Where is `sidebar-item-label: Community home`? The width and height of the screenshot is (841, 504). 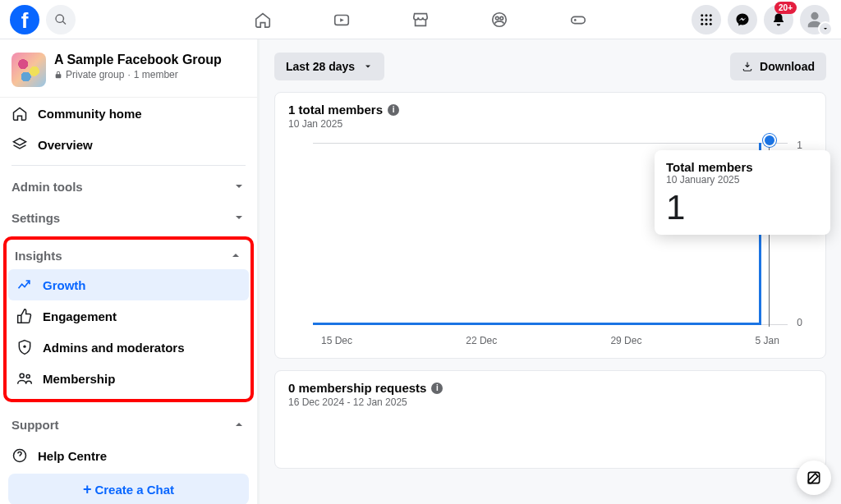
sidebar-item-label: Community home is located at coordinates (90, 113).